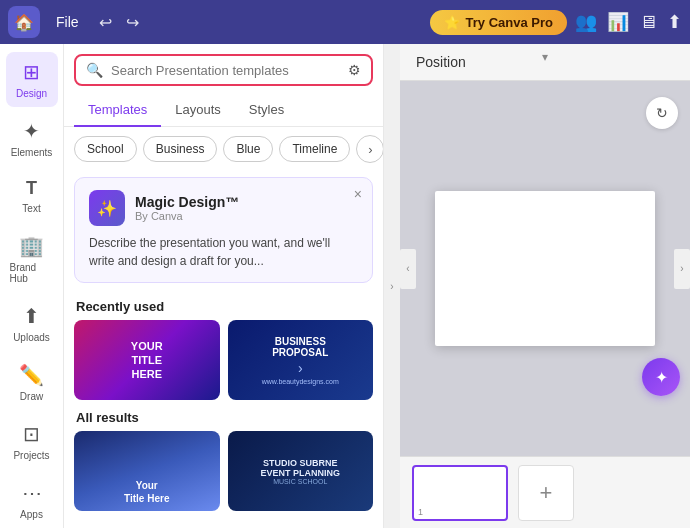 This screenshot has width=690, height=528. What do you see at coordinates (32, 131) in the screenshot?
I see `elements-icon: ✦` at bounding box center [32, 131].